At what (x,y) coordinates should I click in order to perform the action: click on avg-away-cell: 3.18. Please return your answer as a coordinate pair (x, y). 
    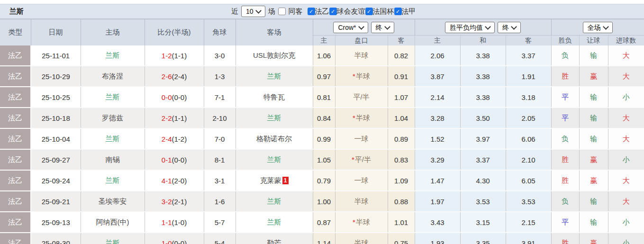
    Looking at the image, I should click on (528, 97).